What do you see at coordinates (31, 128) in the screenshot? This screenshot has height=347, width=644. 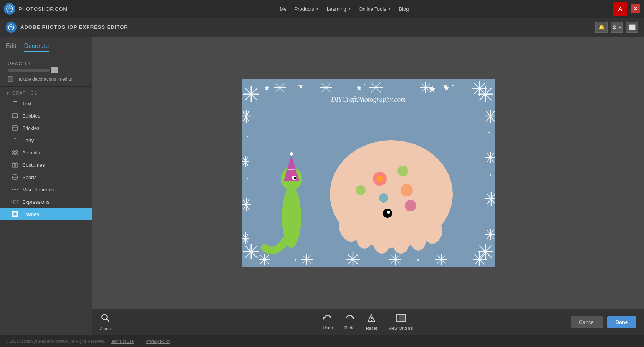 I see `sidebar-item-label-stickies: Stickies` at bounding box center [31, 128].